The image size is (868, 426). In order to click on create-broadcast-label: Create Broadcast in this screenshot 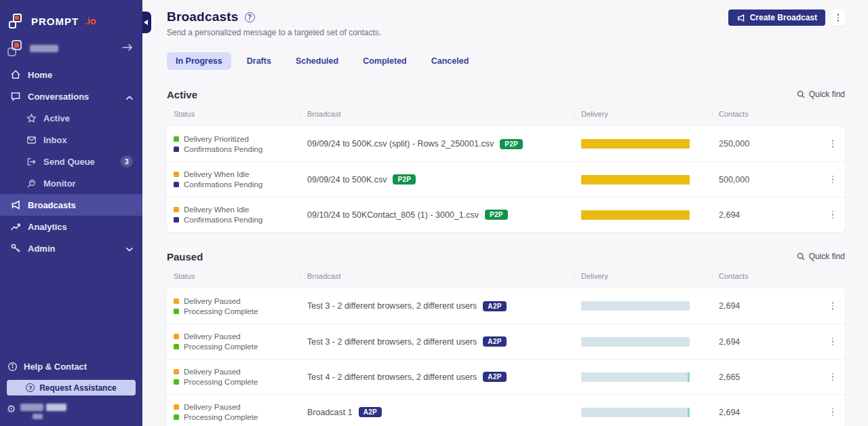, I will do `click(784, 18)`.